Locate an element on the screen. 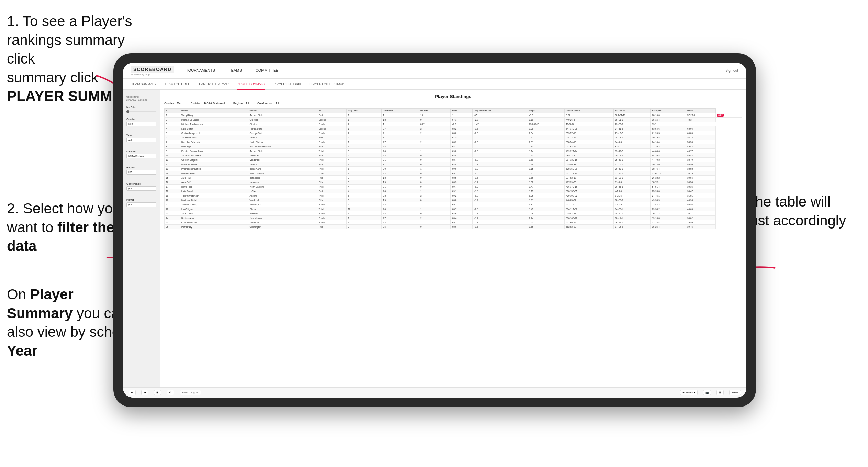  table-row: 23Jack LundinMissouriFourth1124068.6-2.3… is located at coordinates (454, 214).